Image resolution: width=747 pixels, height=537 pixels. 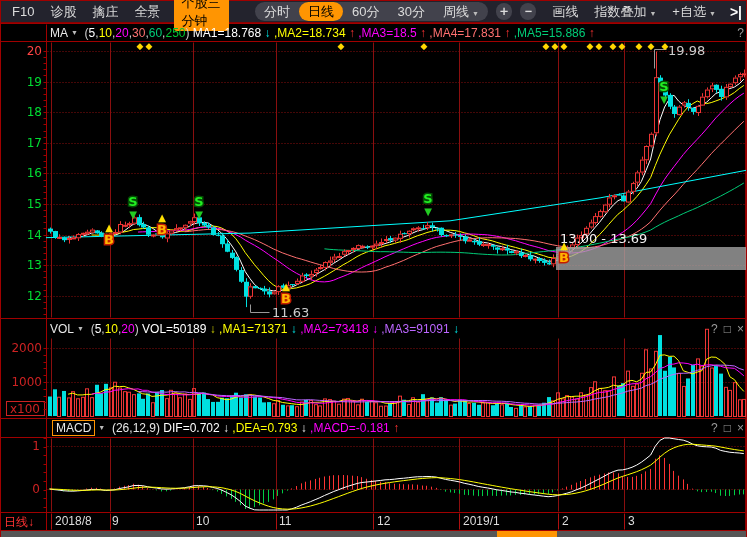 I want to click on macd-indicator-value: ,DEA=0.793, so click(x=265, y=428).